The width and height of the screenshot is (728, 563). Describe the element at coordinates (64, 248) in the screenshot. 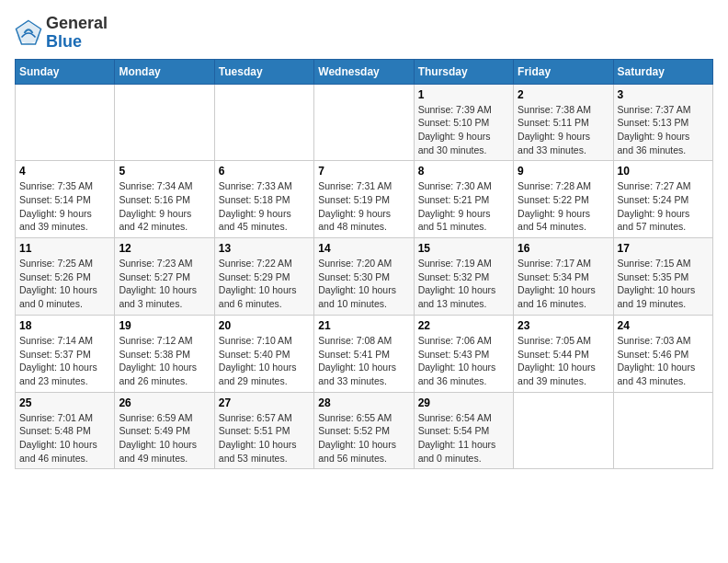

I see `day-number: 11` at that location.